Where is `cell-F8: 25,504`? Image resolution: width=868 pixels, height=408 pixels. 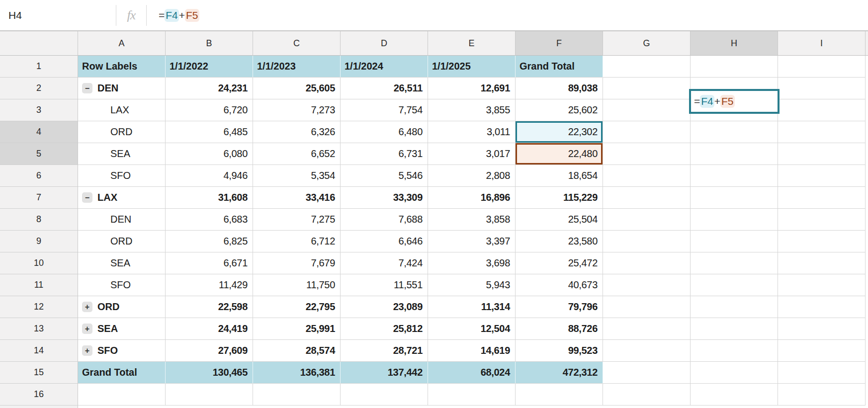 cell-F8: 25,504 is located at coordinates (559, 220).